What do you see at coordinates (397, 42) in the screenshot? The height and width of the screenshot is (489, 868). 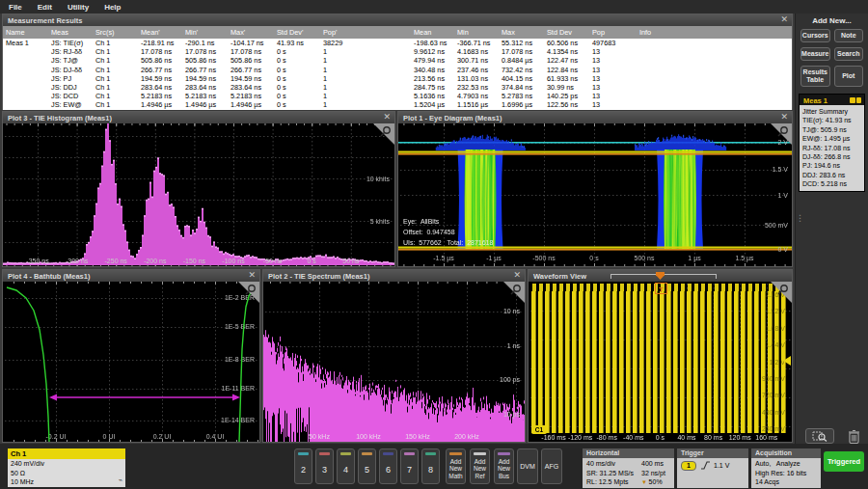 I see `table-row: Meas 1JS: TIE(σ)Ch 1-218.91 ns-290.1 ns-…` at bounding box center [397, 42].